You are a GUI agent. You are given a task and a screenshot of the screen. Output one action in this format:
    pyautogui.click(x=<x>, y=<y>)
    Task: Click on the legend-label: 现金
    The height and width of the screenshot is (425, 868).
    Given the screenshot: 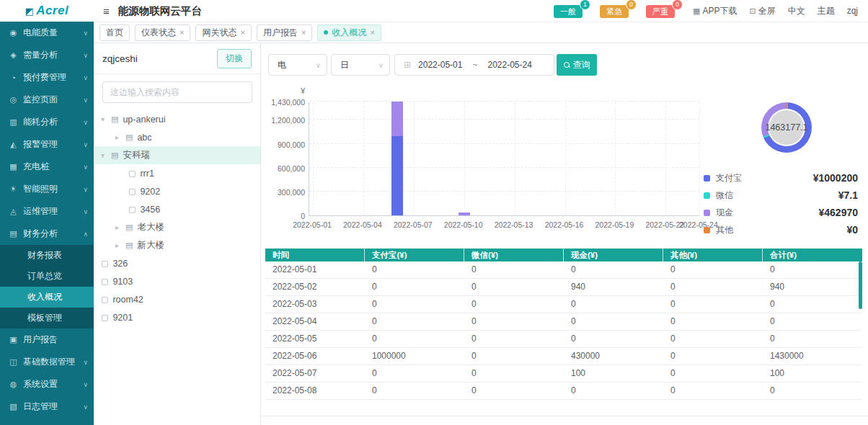 What is the action you would take?
    pyautogui.click(x=725, y=213)
    